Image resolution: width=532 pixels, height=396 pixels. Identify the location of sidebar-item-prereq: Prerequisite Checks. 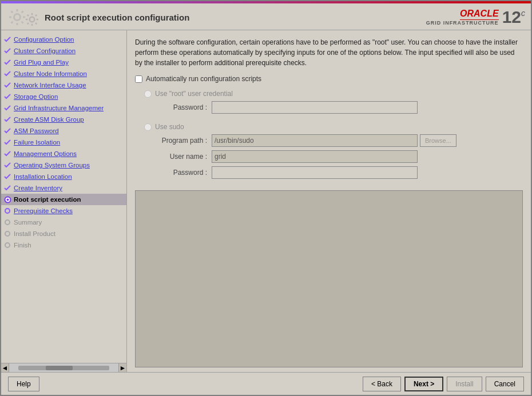
(64, 211).